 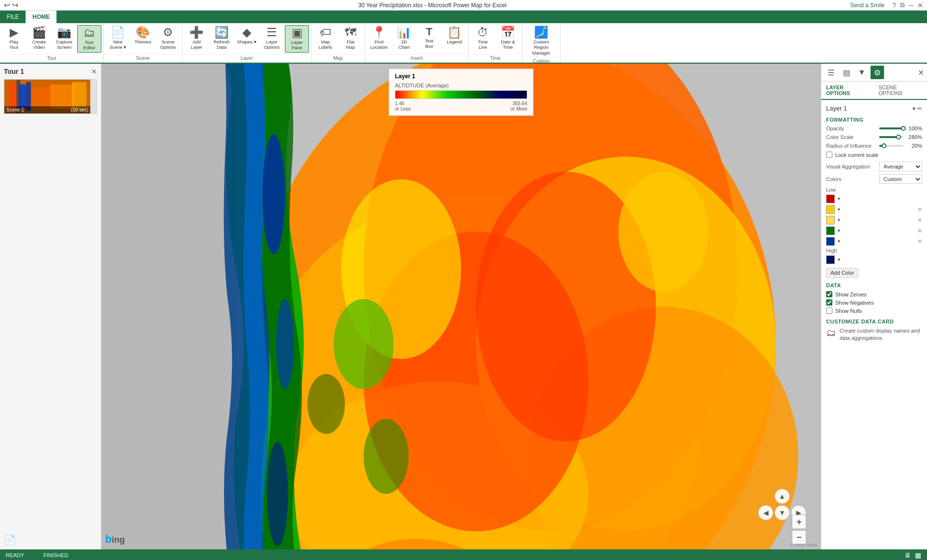 What do you see at coordinates (862, 72) in the screenshot?
I see `panel-filter-icon: ▼` at bounding box center [862, 72].